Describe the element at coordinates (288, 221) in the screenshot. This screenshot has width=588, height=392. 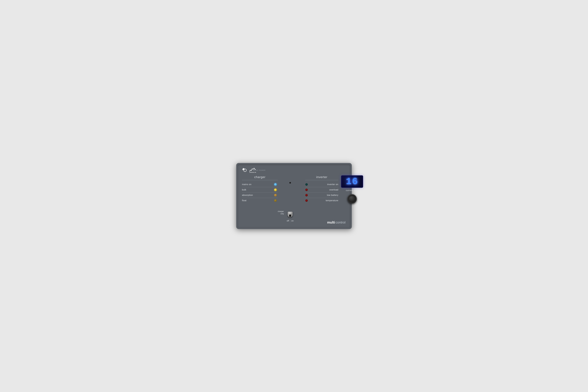
I see `switch-off-label: off` at that location.